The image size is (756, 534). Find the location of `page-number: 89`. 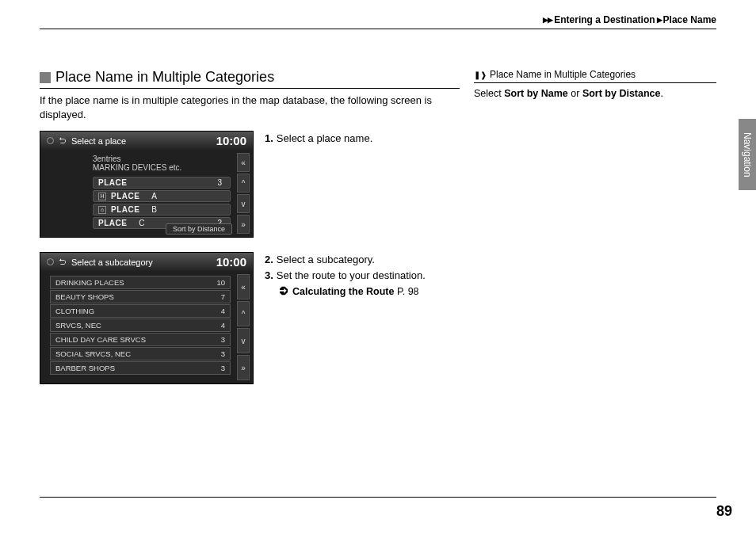

page-number: 89 is located at coordinates (724, 512).